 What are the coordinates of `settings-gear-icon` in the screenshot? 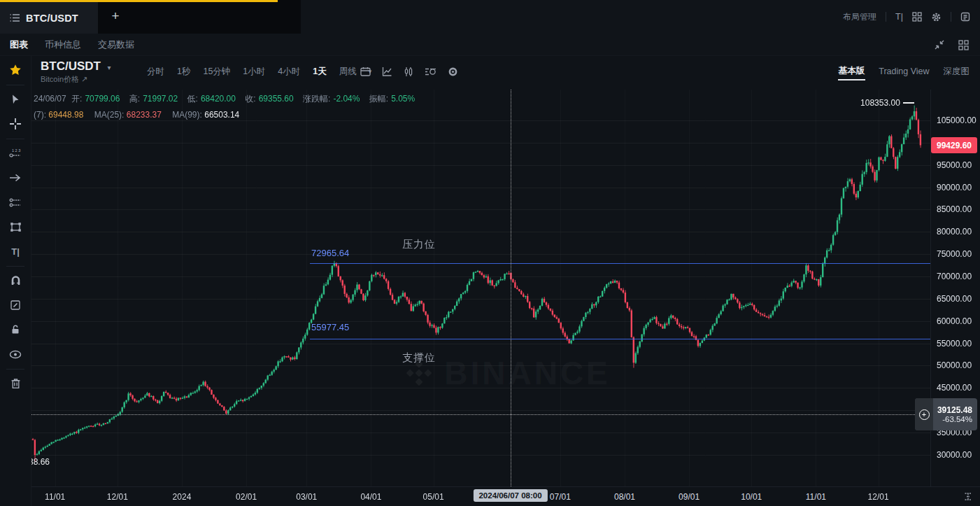 It's located at (936, 17).